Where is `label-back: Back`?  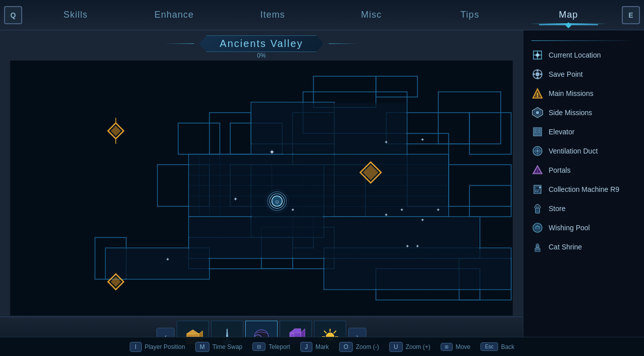
label-back: Back is located at coordinates (508, 347).